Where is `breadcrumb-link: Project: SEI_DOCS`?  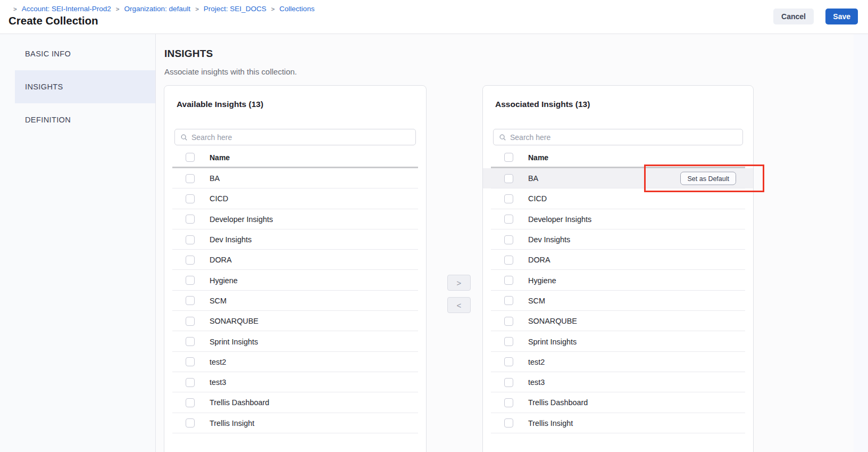
breadcrumb-link: Project: SEI_DOCS is located at coordinates (235, 9).